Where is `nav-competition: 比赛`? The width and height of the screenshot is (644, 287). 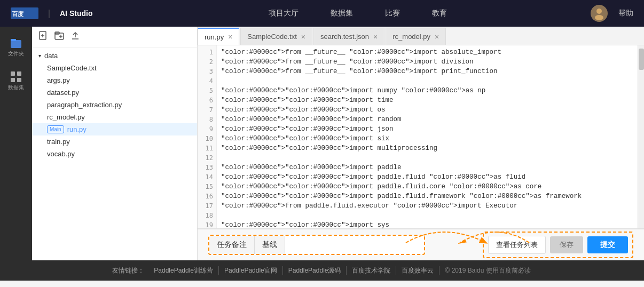 nav-competition: 比赛 is located at coordinates (392, 13).